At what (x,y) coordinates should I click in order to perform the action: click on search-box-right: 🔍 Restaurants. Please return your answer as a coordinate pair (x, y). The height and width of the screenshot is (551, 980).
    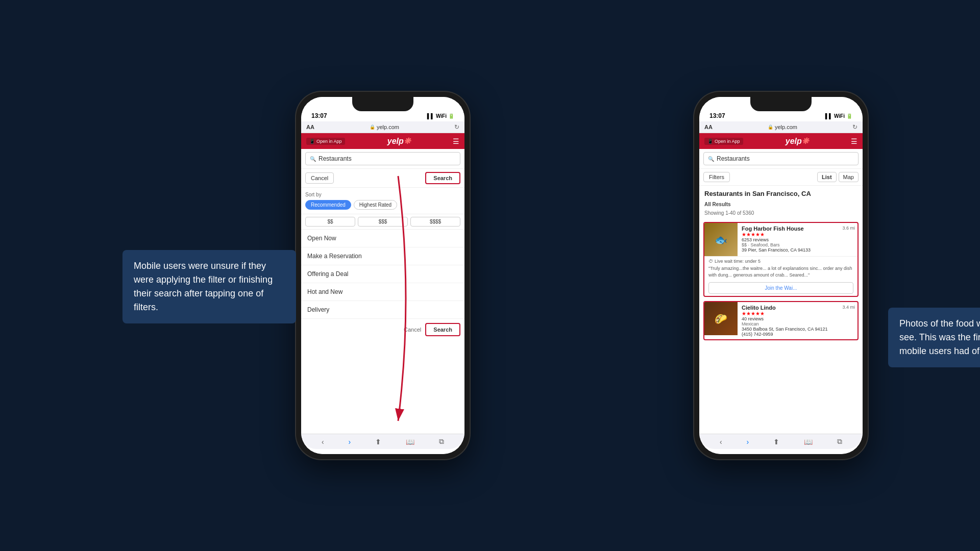
    Looking at the image, I should click on (781, 159).